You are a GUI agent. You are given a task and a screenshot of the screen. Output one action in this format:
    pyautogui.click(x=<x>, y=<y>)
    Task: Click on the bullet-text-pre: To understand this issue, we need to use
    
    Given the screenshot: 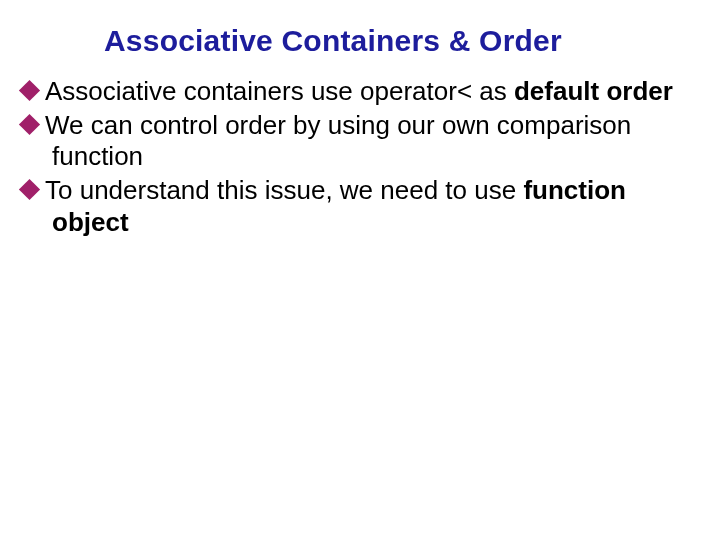 What is the action you would take?
    pyautogui.click(x=284, y=190)
    